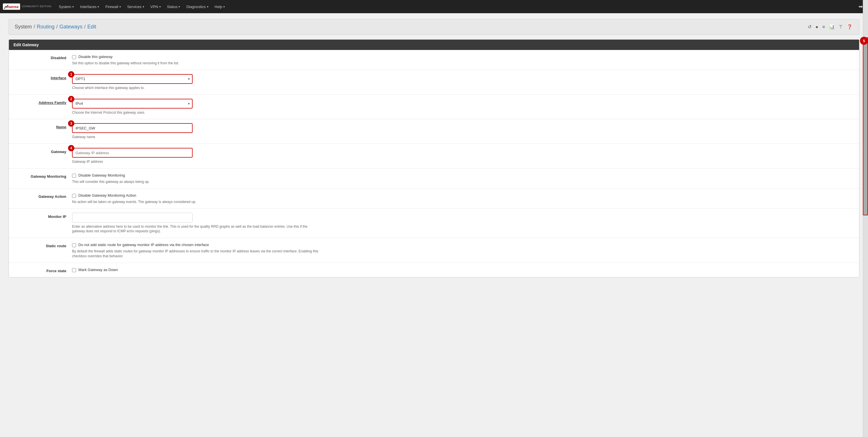  I want to click on gateway-monitoring-control: Disable Gateway Monitoring This will con…, so click(466, 179).